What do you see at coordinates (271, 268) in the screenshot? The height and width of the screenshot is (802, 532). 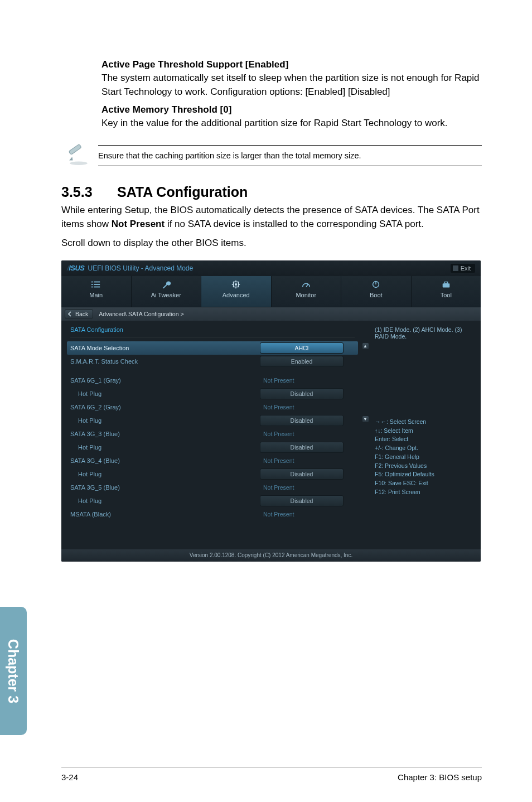 I see `bios-titlebar: /ISUS UEFI BIOS Utility - Advanced Mode …` at bounding box center [271, 268].